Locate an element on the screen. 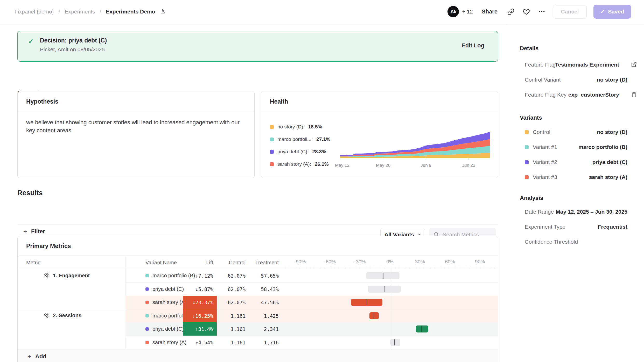 The width and height of the screenshot is (644, 362). collaborator-count: + 12 is located at coordinates (467, 12).